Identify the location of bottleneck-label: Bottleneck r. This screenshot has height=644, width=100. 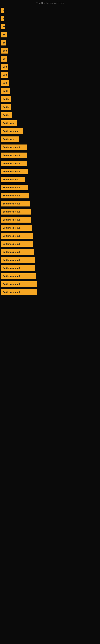
(10, 139).